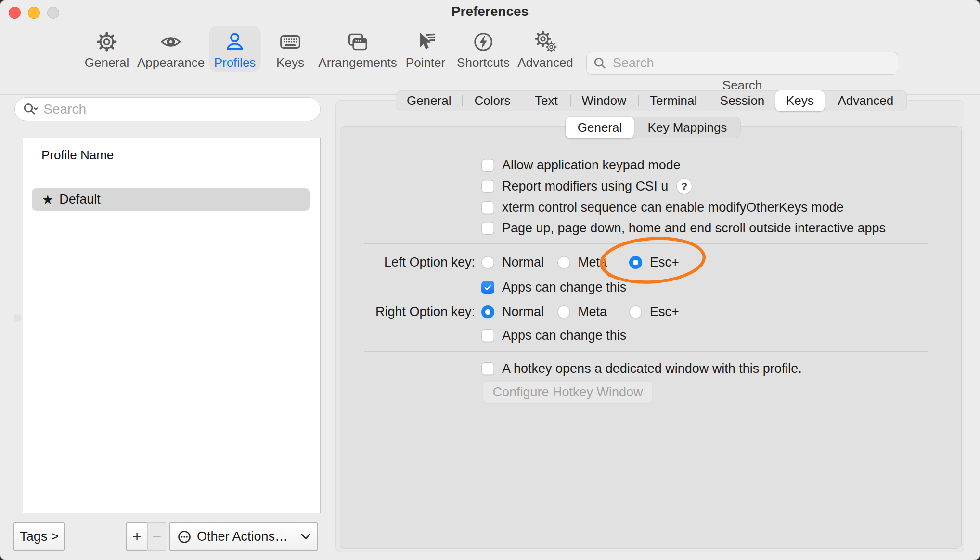 This screenshot has height=560, width=980. What do you see at coordinates (865, 101) in the screenshot?
I see `tab-advanced: Advanced` at bounding box center [865, 101].